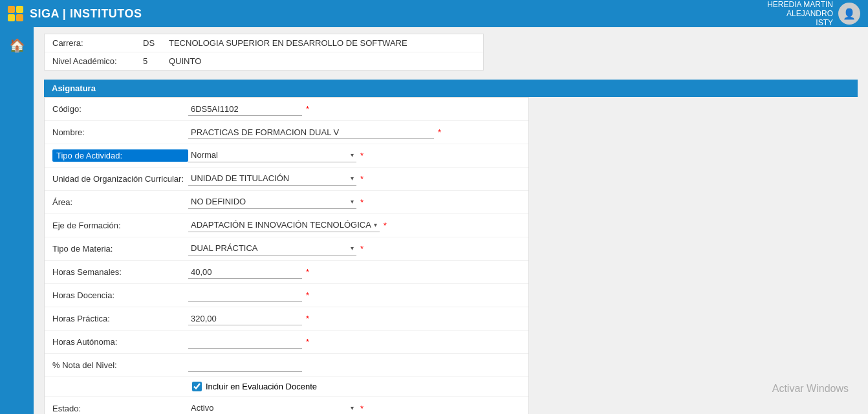  Describe the element at coordinates (800, 14) in the screenshot. I see `user-name2: ALEJANDRO` at that location.